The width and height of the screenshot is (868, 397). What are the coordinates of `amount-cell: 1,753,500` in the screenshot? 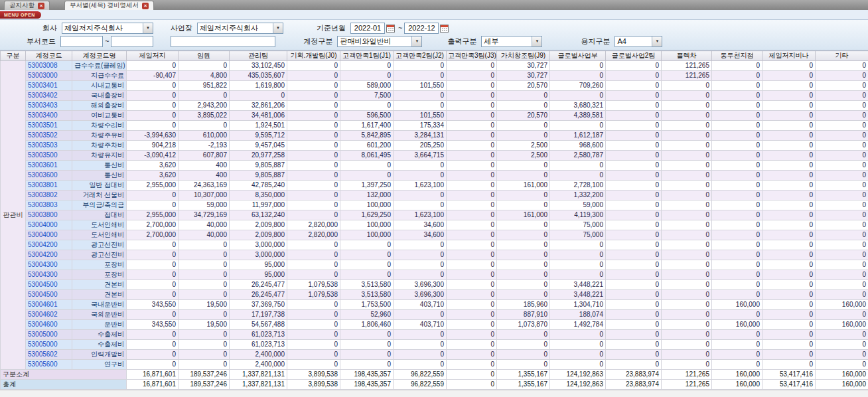 It's located at (367, 305).